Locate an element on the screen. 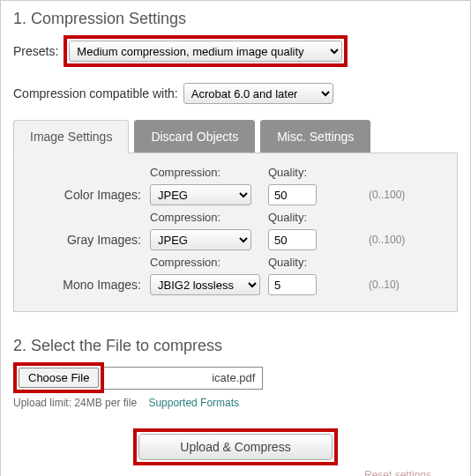 The width and height of the screenshot is (471, 476). section1-title: 1. Compression Settings is located at coordinates (236, 19).